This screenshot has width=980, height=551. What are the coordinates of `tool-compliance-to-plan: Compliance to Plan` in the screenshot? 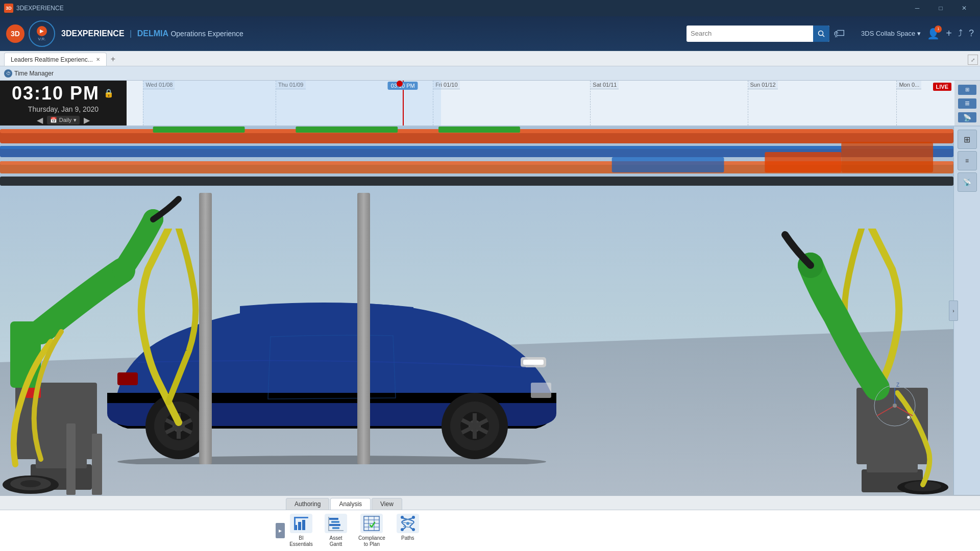 It's located at (372, 531).